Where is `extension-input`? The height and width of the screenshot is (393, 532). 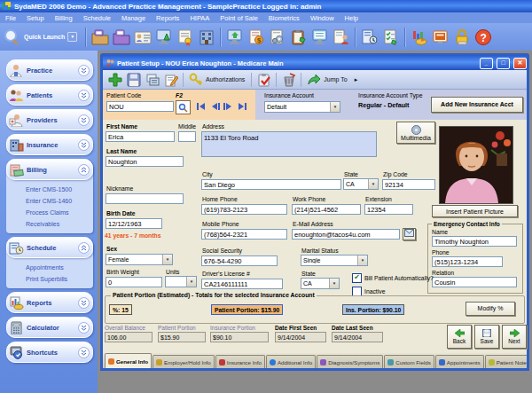 extension-input is located at coordinates (388, 209).